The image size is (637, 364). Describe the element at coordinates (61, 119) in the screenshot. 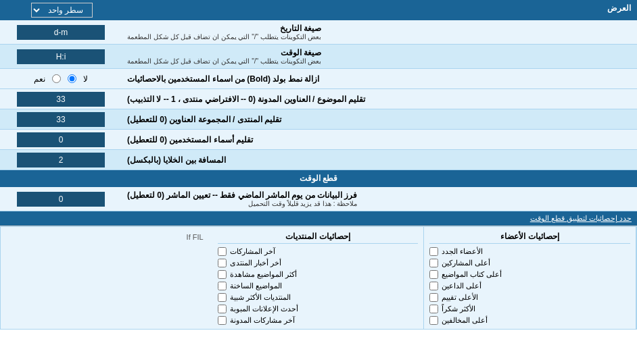

I see `forum-trim-input-container` at that location.